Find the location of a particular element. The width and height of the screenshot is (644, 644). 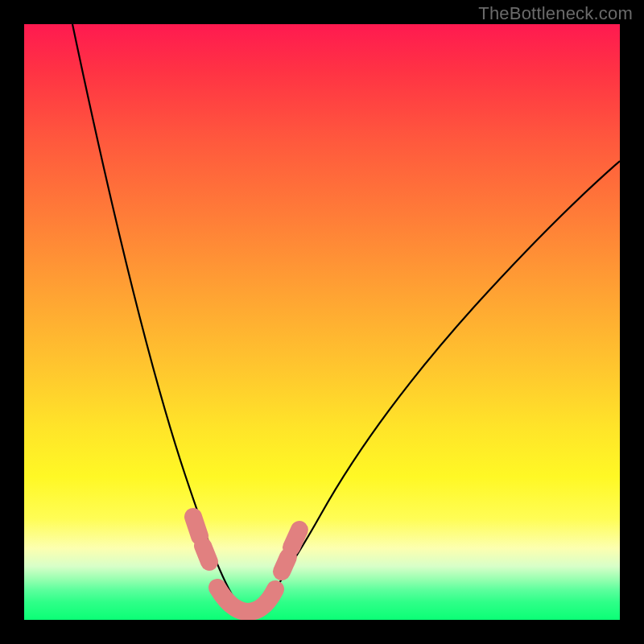

cluster-right-lower is located at coordinates (285, 564).